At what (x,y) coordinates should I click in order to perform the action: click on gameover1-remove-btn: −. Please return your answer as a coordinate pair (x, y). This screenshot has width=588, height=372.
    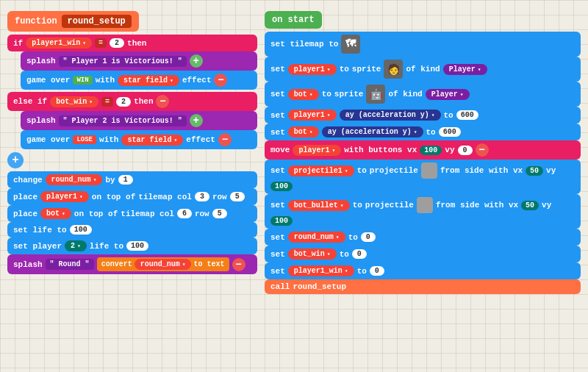
    Looking at the image, I should click on (220, 80).